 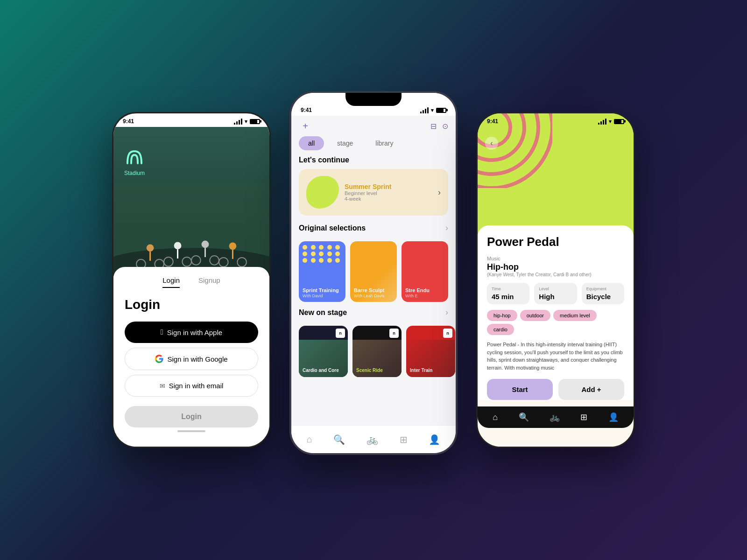 What do you see at coordinates (384, 143) in the screenshot?
I see `tab-library: library` at bounding box center [384, 143].